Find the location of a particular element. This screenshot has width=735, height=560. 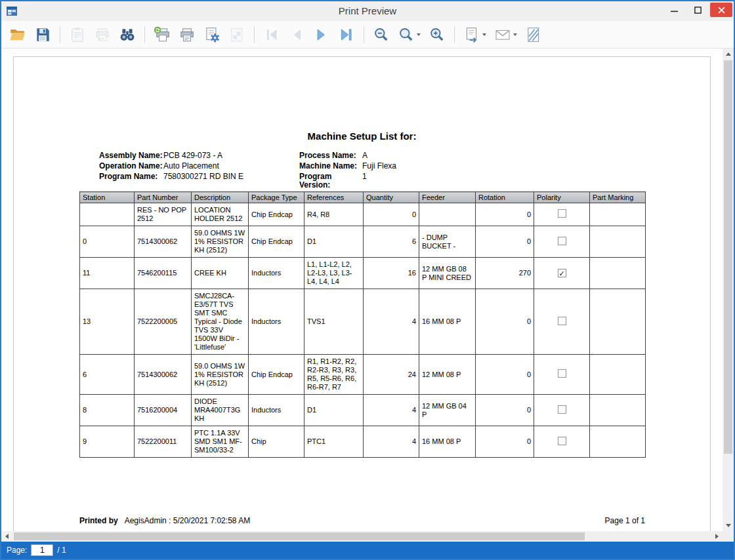

polarity-checkbox is located at coordinates (562, 214).